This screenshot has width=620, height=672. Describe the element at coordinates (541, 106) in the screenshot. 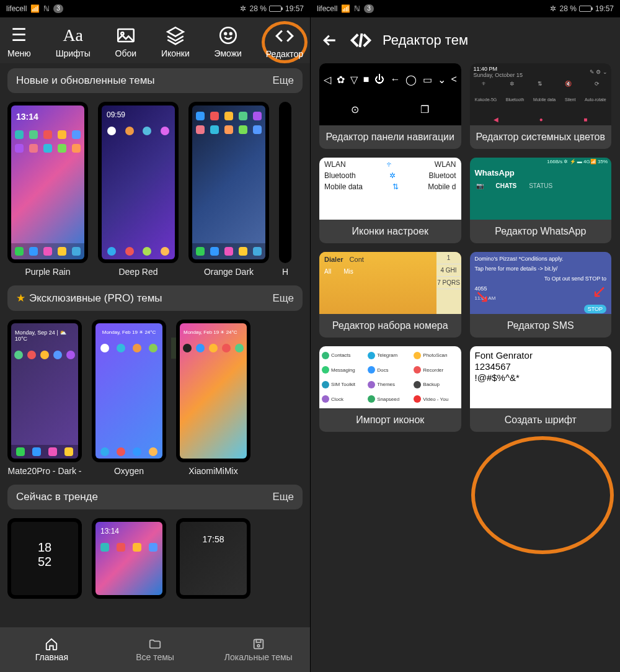

I see `card-system-colors: 11:40 PMSunday, October 15✎ ⚙ ⌄ ᯤ✲⇅🔇⟳ Ko…` at that location.